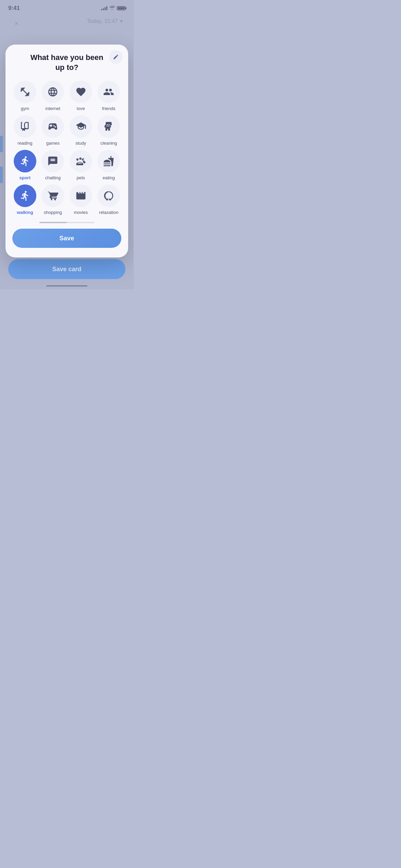 The width and height of the screenshot is (401, 868). Describe the element at coordinates (53, 126) in the screenshot. I see `games-icon` at that location.